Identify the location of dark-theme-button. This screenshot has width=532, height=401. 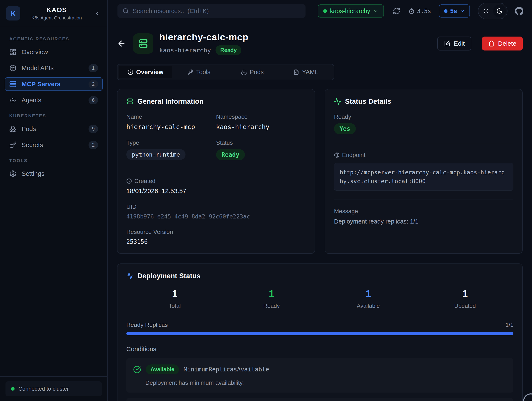
(499, 11).